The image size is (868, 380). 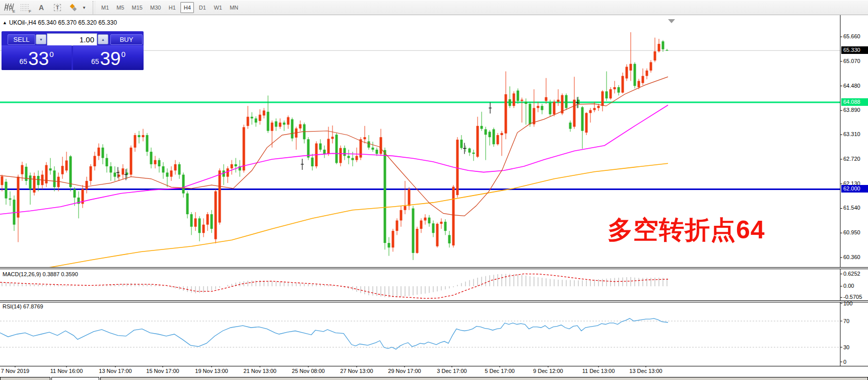 I want to click on time-axis-label: 21 Nov 13:00, so click(x=260, y=371).